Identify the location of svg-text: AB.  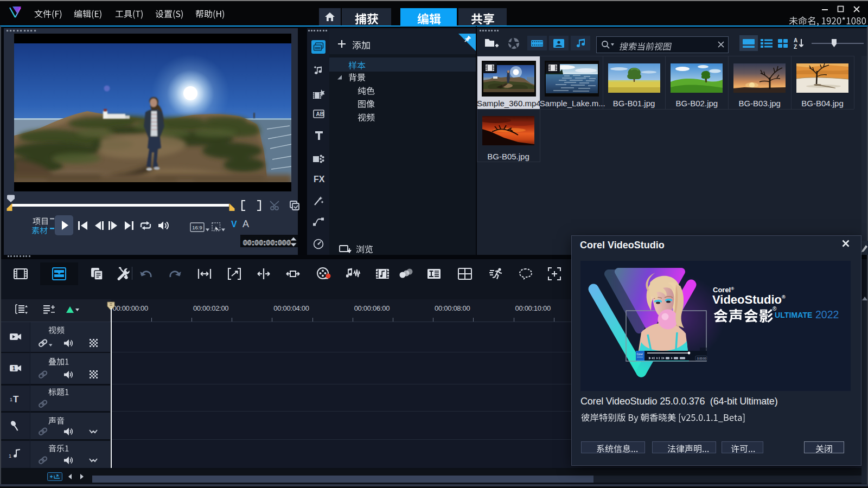
(320, 114).